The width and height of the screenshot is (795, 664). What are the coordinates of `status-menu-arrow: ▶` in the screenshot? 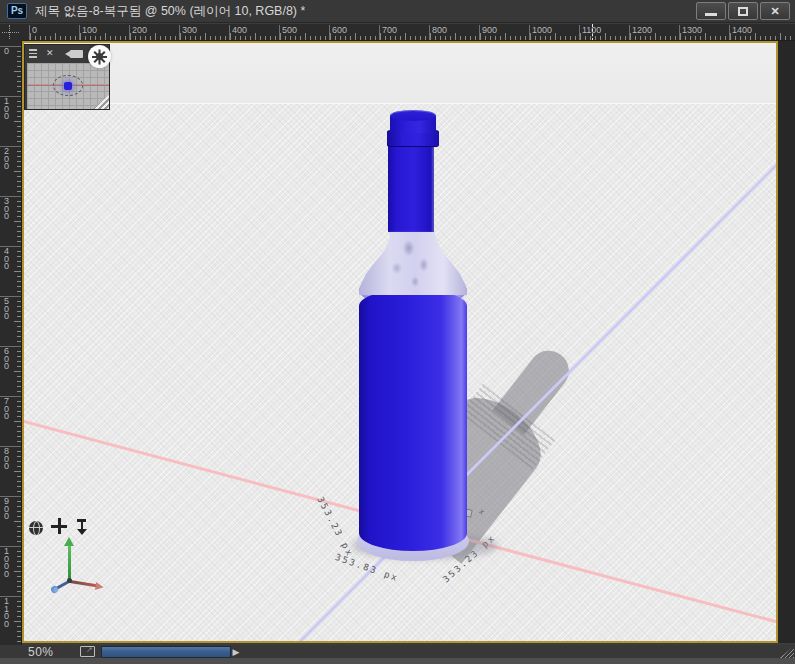 It's located at (236, 652).